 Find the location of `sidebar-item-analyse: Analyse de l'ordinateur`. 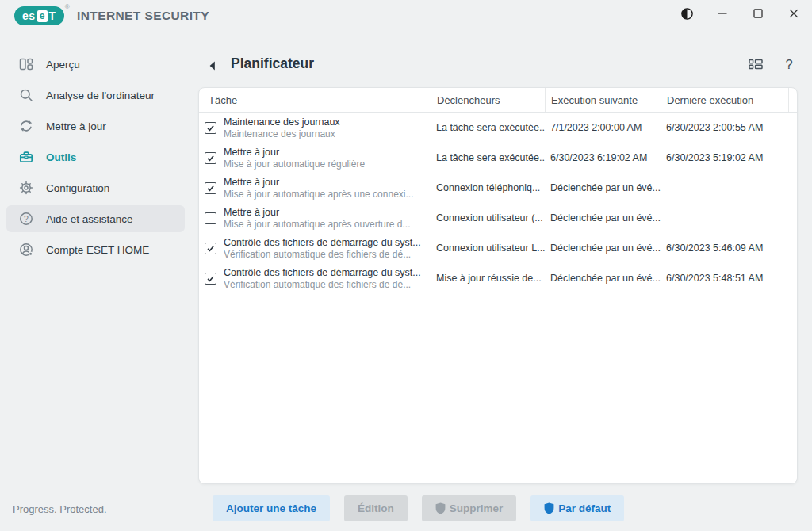

sidebar-item-analyse: Analyse de l'ordinateur is located at coordinates (95, 95).